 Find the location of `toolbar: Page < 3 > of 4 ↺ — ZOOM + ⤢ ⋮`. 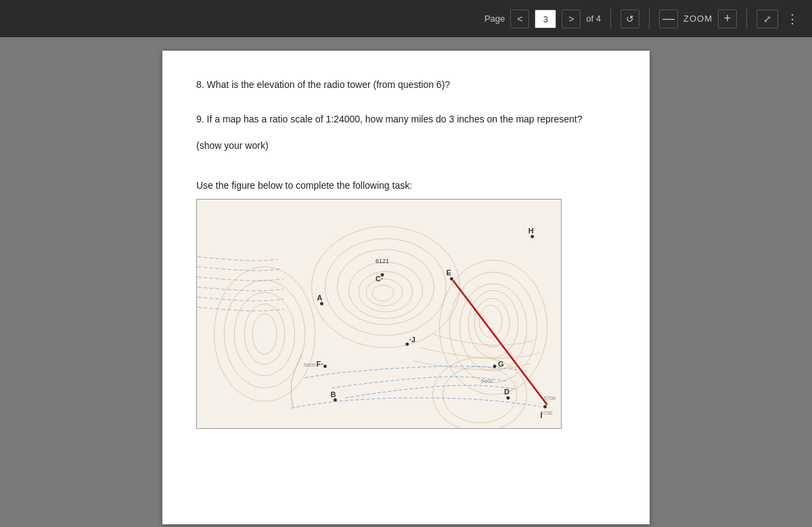

toolbar: Page < 3 > of 4 ↺ — ZOOM + ⤢ ⋮ is located at coordinates (406, 19).